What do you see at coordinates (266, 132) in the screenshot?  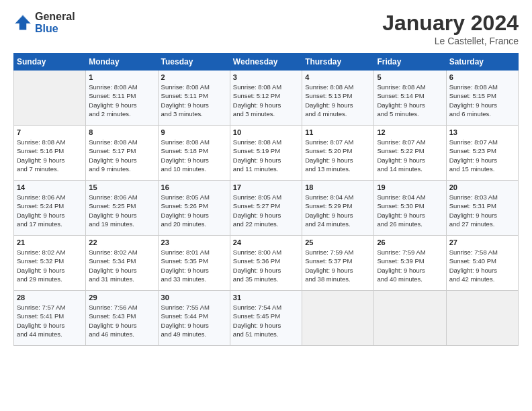 I see `day-number: 10` at bounding box center [266, 132].